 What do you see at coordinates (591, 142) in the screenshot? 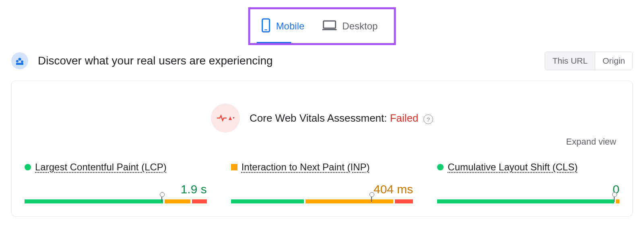
I see `expand-view-link: Expand view` at bounding box center [591, 142].